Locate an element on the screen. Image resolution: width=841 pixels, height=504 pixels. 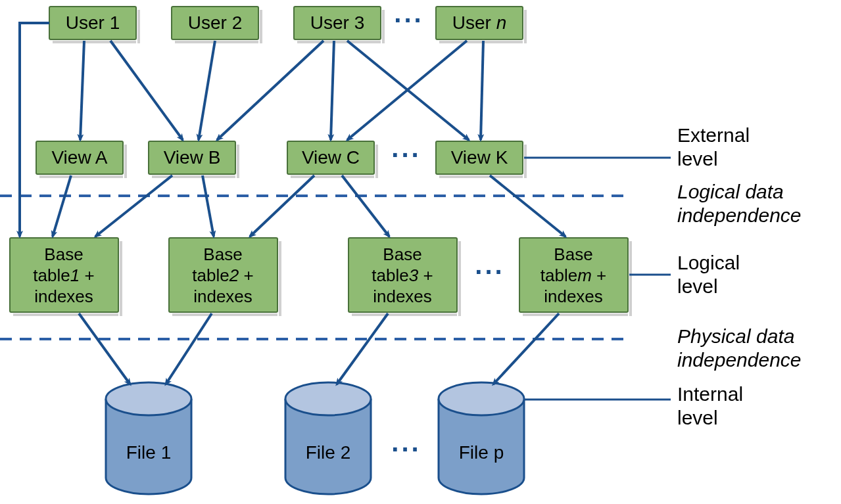
table-3-line2: table3 + is located at coordinates (402, 275).